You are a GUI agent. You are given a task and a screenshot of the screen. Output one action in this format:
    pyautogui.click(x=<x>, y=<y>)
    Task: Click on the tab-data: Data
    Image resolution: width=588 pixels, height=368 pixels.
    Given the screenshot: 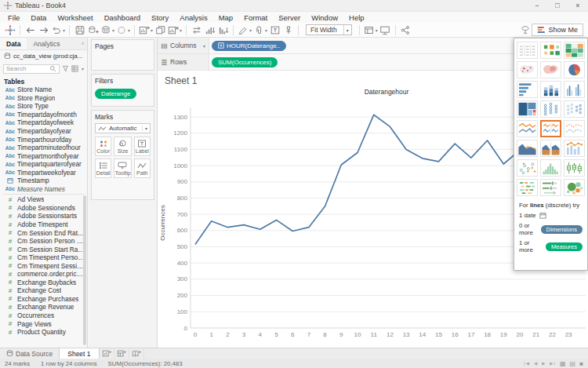 What is the action you would take?
    pyautogui.click(x=13, y=44)
    